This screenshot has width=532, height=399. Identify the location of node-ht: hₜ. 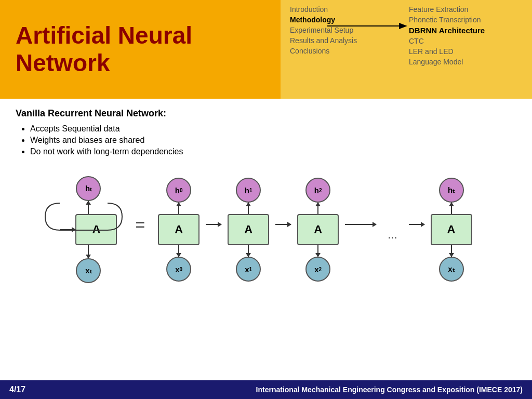
(451, 190).